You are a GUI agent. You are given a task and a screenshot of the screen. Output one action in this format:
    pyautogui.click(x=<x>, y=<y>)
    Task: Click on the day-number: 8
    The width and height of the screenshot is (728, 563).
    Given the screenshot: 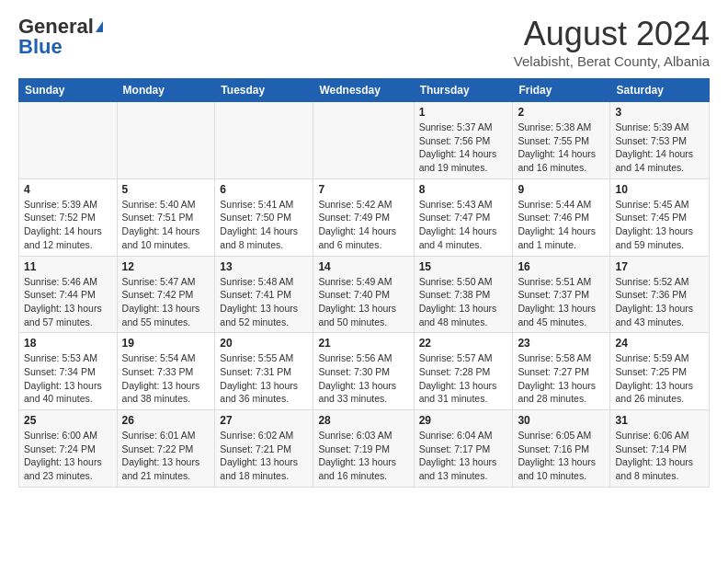 What is the action you would take?
    pyautogui.click(x=463, y=190)
    